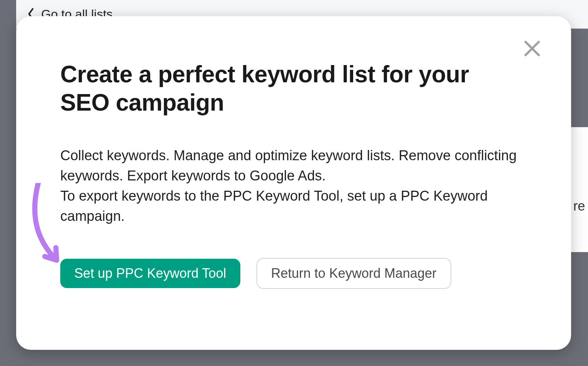  Describe the element at coordinates (354, 273) in the screenshot. I see `return-to-keyword-manager-button: Return to Keyword Manager` at that location.